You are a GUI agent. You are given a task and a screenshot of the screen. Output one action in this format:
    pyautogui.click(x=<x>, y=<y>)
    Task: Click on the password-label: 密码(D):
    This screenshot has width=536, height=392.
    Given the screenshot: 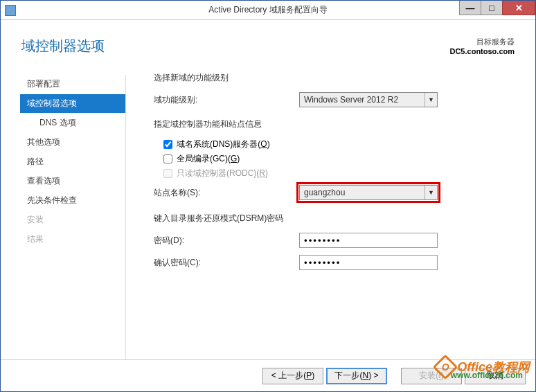 What is the action you would take?
    pyautogui.click(x=226, y=241)
    